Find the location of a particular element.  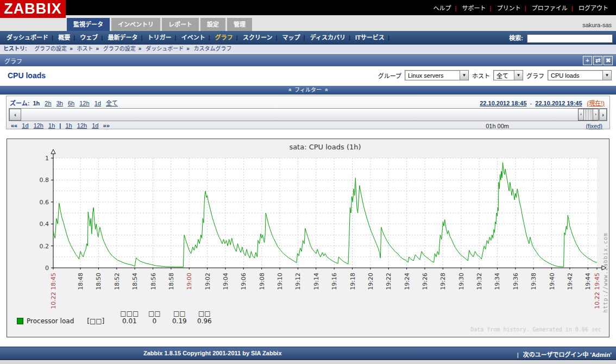

sub-nav: ダッシュボード| 概要| ウェブ| 最新データ| トリガー| イベント| グラフ… is located at coordinates (308, 38).